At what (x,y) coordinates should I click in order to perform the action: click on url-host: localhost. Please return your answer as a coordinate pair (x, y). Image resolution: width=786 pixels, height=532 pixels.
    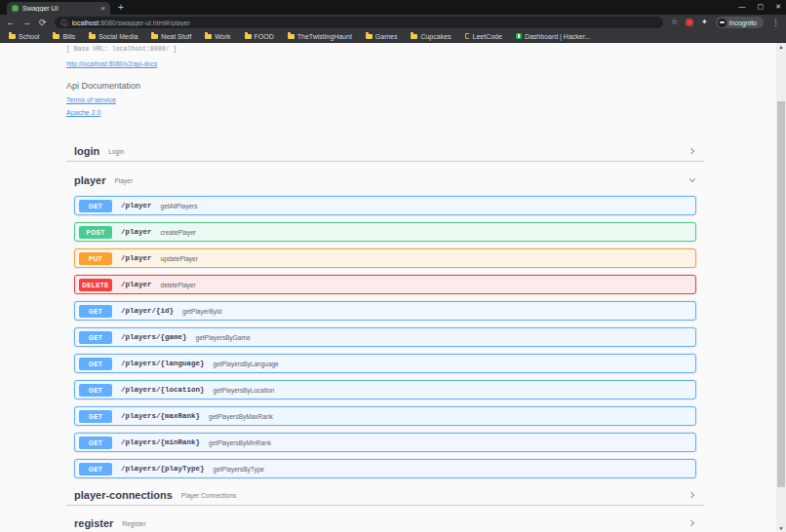
    Looking at the image, I should click on (86, 23).